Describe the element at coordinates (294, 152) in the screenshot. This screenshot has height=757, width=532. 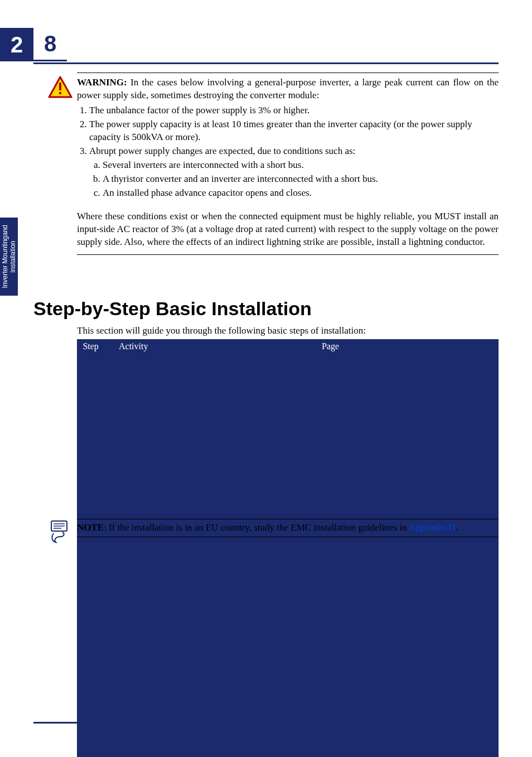
I see `warning-list: The unbalance factor of the power supply…` at that location.